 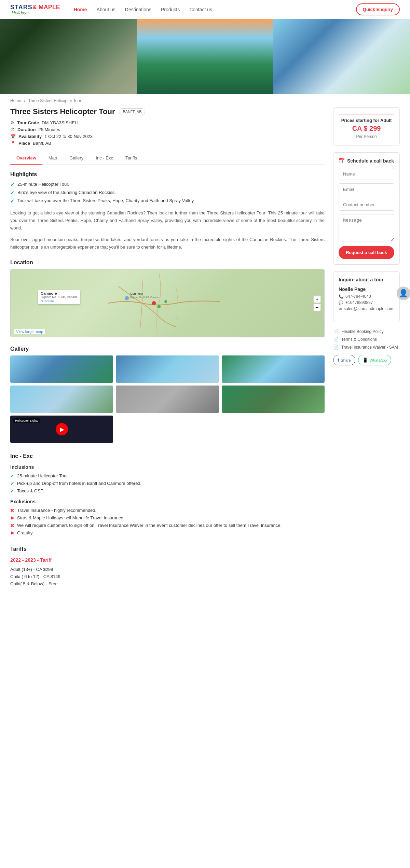 What do you see at coordinates (375, 360) in the screenshot?
I see `share-whatsapp-button: 📱 WhatsApp` at bounding box center [375, 360].